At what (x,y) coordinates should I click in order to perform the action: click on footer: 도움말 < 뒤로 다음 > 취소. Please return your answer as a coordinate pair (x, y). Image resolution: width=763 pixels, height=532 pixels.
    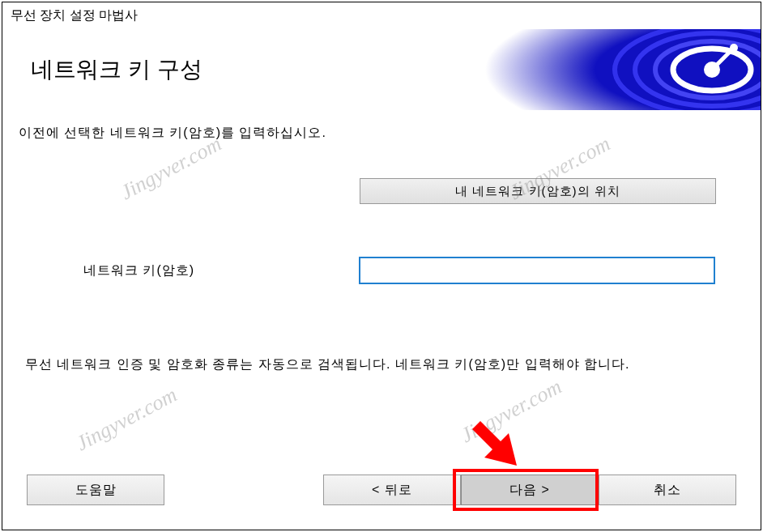
    Looking at the image, I should click on (382, 494).